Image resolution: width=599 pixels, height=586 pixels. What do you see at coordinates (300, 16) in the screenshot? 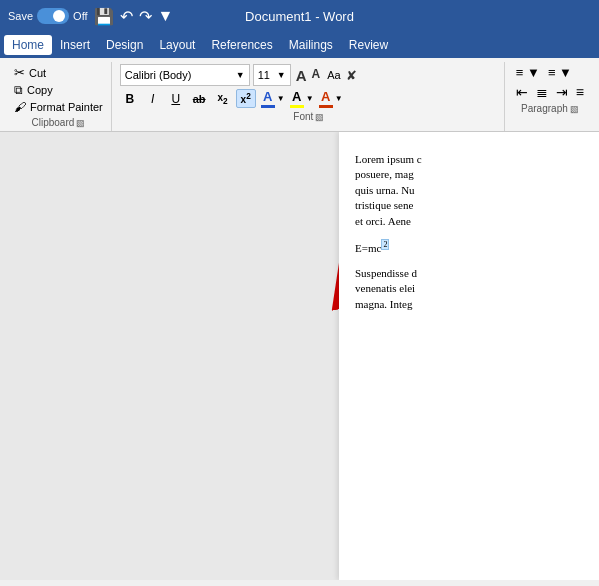
I see `document-title: Document1 - Word` at bounding box center [300, 16].